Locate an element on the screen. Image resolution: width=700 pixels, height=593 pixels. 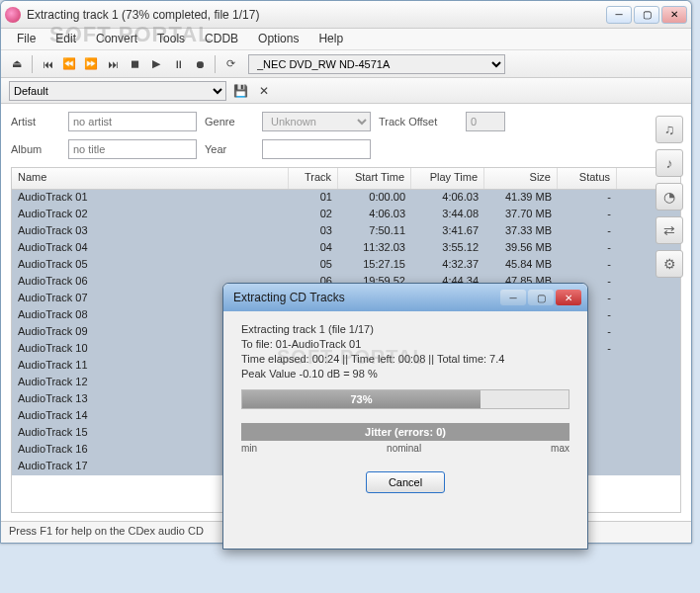
side-toolbar: ♫ ♪ ◔ ⇄ ⚙ is located at coordinates (669, 195).